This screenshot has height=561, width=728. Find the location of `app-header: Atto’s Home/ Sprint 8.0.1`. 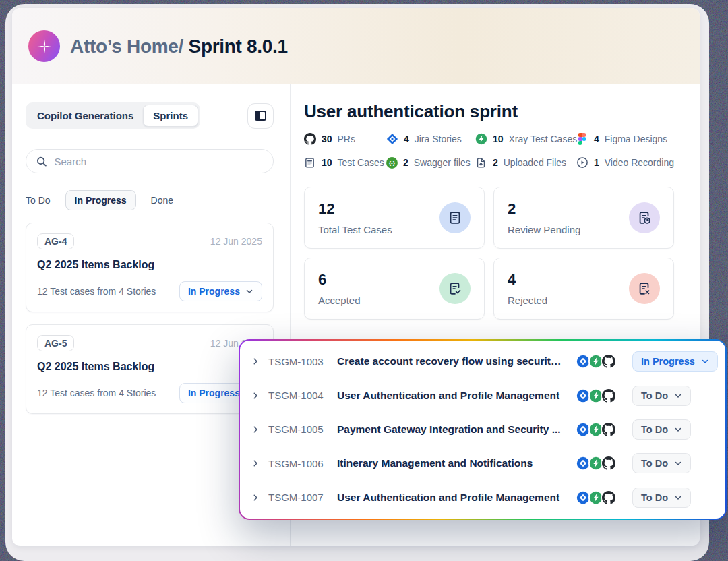

app-header: Atto’s Home/ Sprint 8.0.1 is located at coordinates (356, 46).